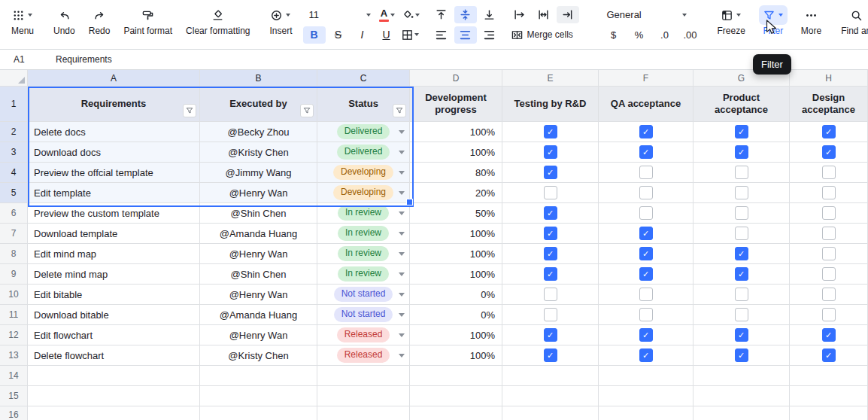 The height and width of the screenshot is (420, 868). Describe the element at coordinates (114, 355) in the screenshot. I see `cell-requirement: Delete flowchart` at that location.